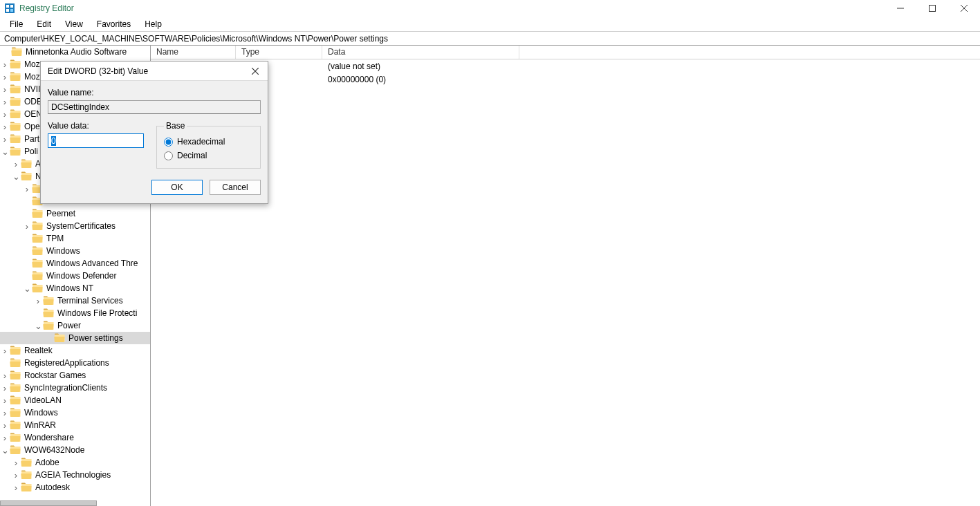 Image resolution: width=980 pixels, height=506 pixels. I want to click on tree-item: Windows Defender, so click(75, 276).